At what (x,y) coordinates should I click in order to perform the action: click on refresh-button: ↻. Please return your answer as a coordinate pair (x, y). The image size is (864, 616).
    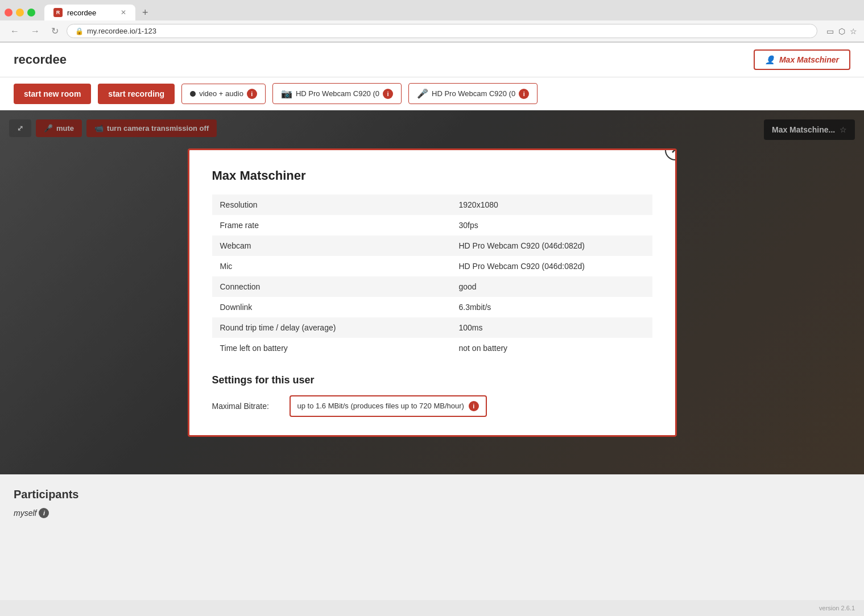
    Looking at the image, I should click on (55, 31).